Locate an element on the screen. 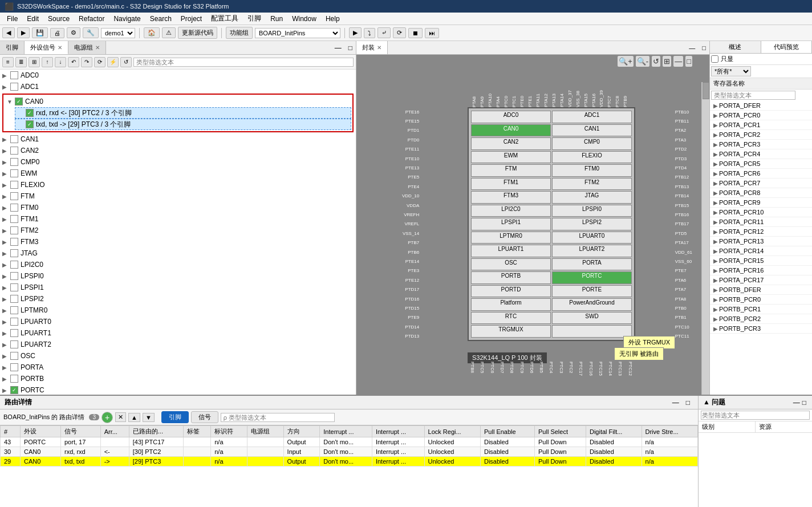 The width and height of the screenshot is (812, 507). checkbox-lptmr0 is located at coordinates (14, 310).